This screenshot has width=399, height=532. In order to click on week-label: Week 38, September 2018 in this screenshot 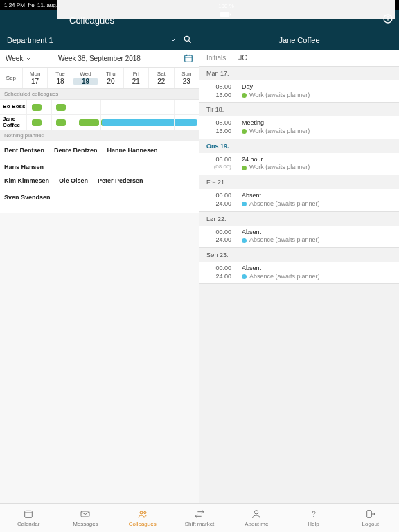, I will do `click(100, 58)`.